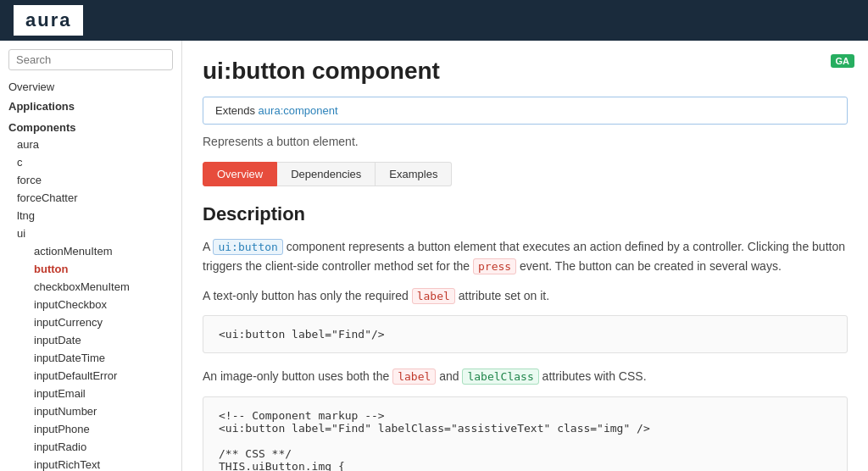  Describe the element at coordinates (91, 180) in the screenshot. I see `sidebar-item-force: force` at that location.